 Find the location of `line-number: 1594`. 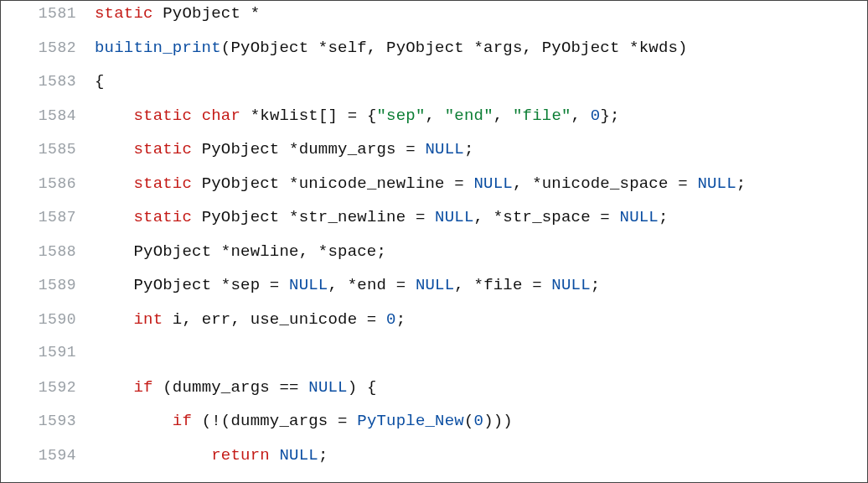

line-number: 1594 is located at coordinates (48, 455).